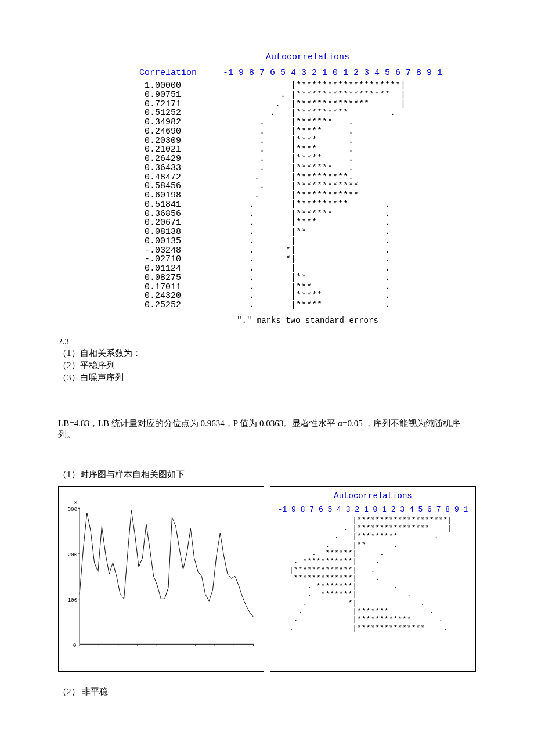  What do you see at coordinates (380, 620) in the screenshot?
I see `acf2-row: . |************ .` at bounding box center [380, 620].